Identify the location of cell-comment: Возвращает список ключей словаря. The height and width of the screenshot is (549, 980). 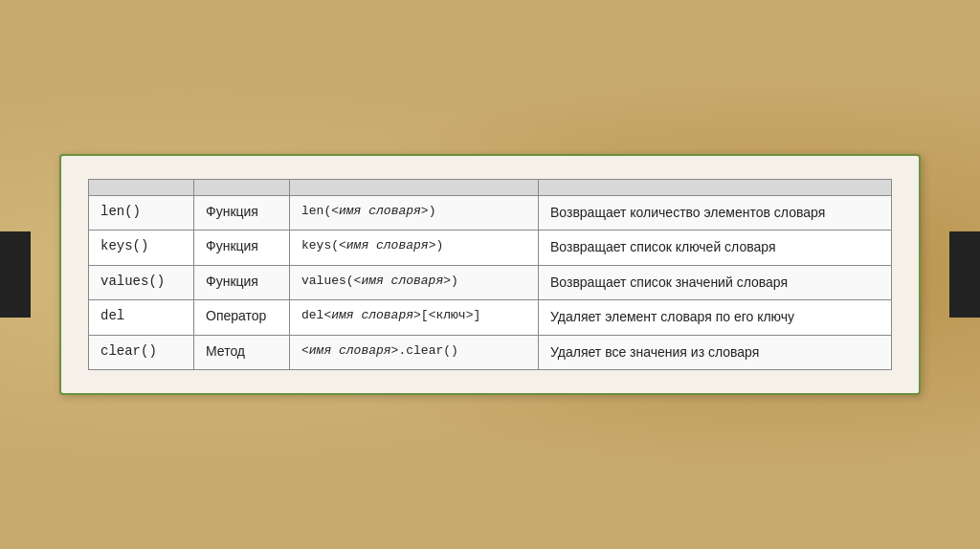
(716, 249).